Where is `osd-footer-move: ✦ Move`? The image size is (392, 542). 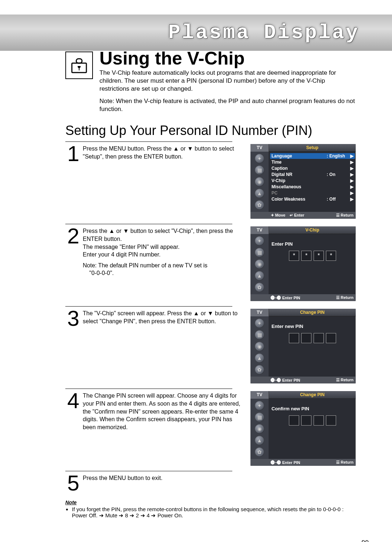 osd-footer-move: ✦ Move is located at coordinates (278, 215).